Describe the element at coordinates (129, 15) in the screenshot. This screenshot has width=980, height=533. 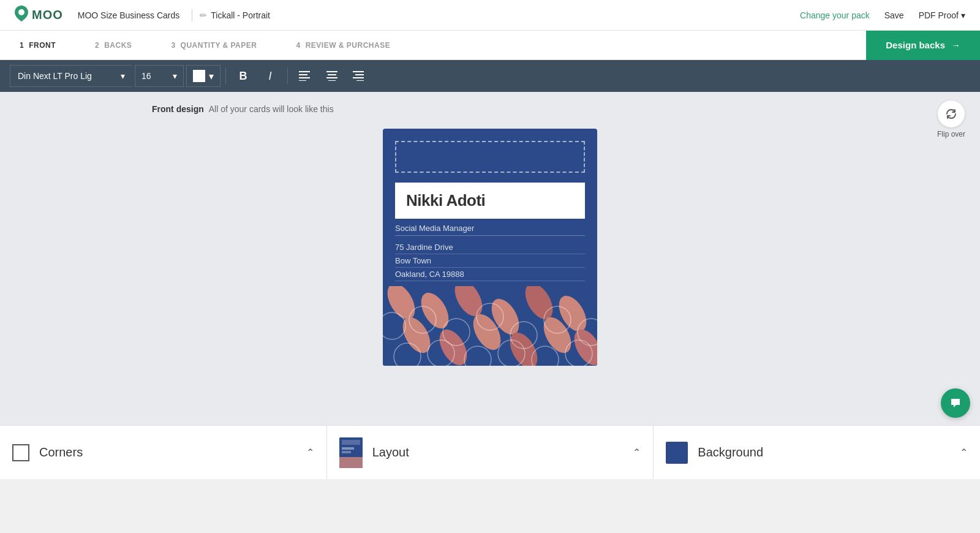
I see `product-name: MOO Size Business Cards` at that location.